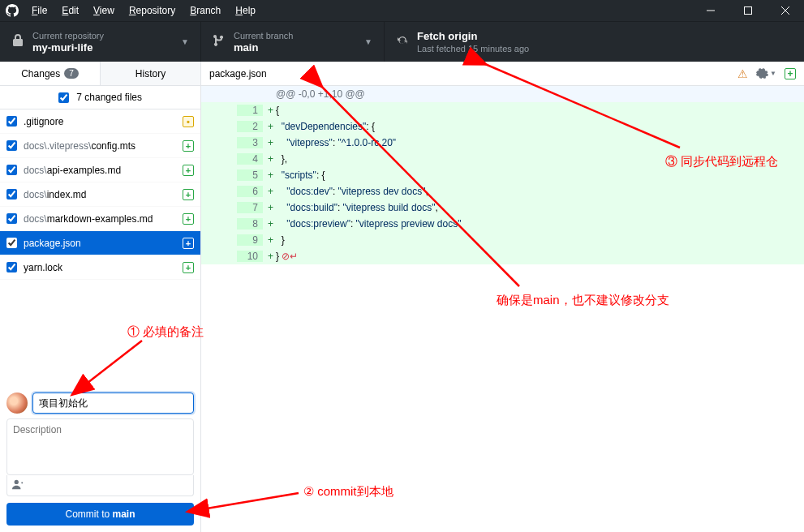 The image size is (804, 532). Describe the element at coordinates (39, 11) in the screenshot. I see `menu-file: File` at that location.